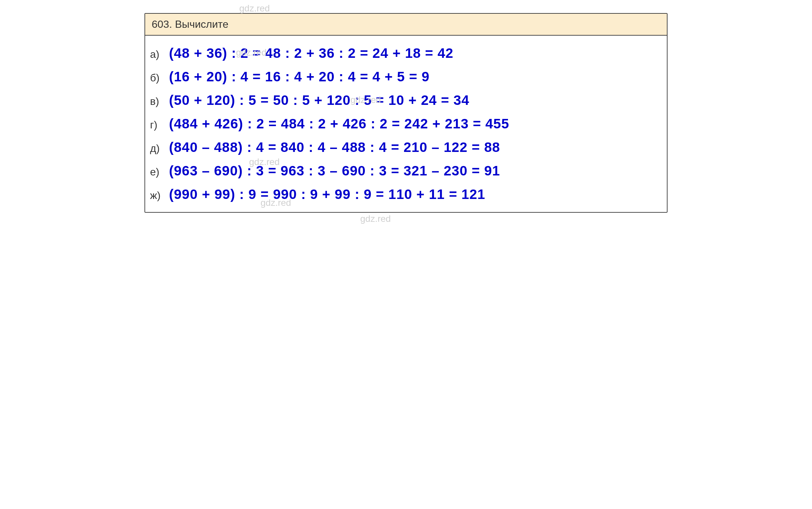  What do you see at coordinates (162, 24) in the screenshot?
I see `problem-number: 603.` at bounding box center [162, 24].